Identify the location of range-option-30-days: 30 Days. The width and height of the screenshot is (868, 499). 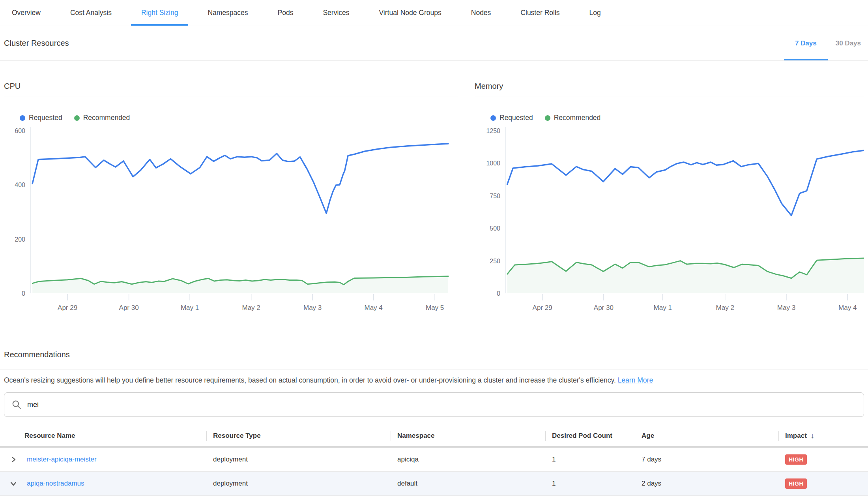
(848, 43).